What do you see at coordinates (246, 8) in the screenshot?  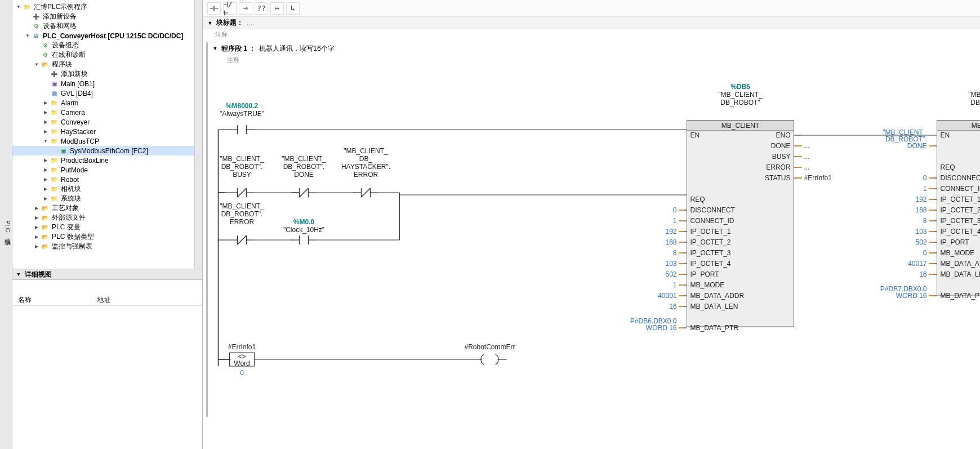 I see `toolbar-btn-2: ⊸` at bounding box center [246, 8].